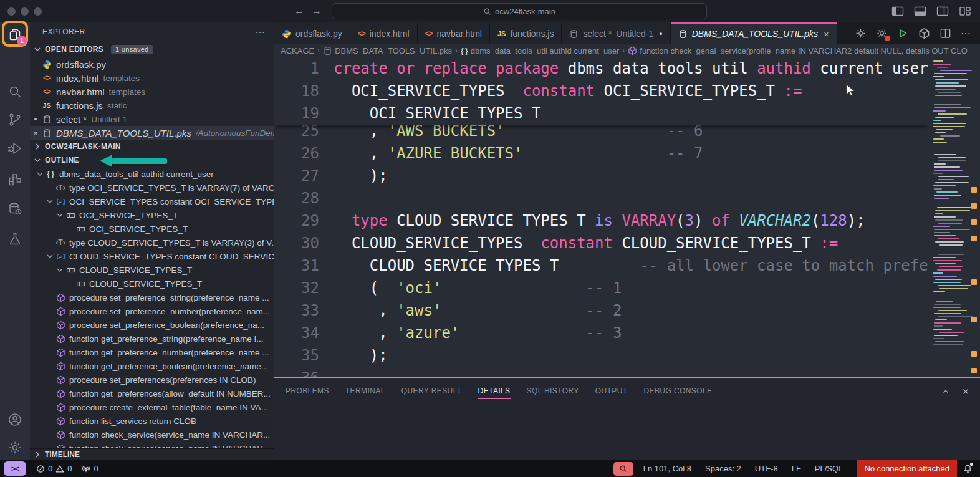 This screenshot has height=477, width=980. I want to click on toggle-panel-icon, so click(920, 11).